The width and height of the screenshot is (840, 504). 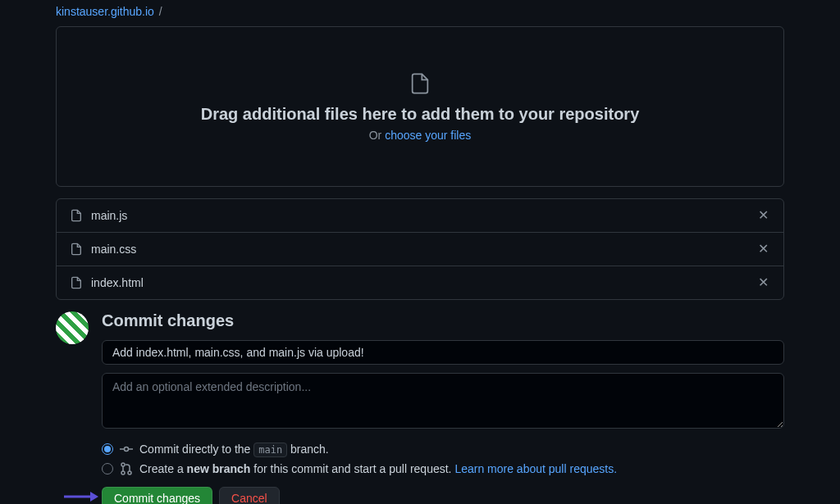 I want to click on commit-changes-button: Commit changes, so click(x=158, y=495).